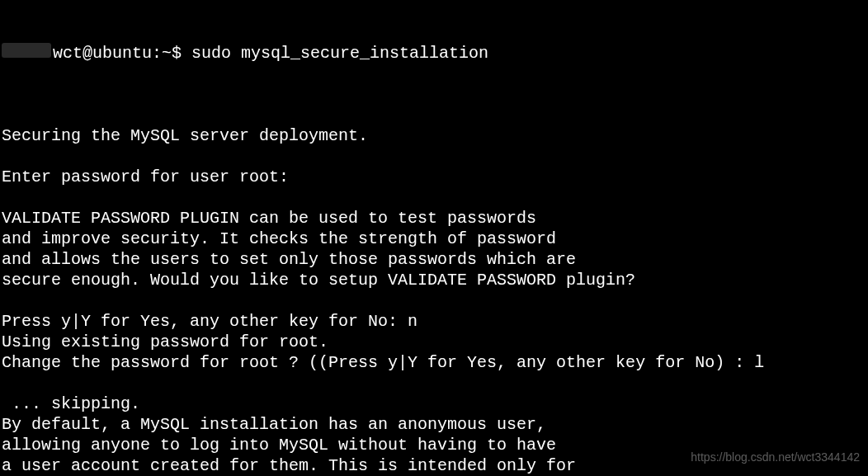 The width and height of the screenshot is (868, 476). What do you see at coordinates (434, 259) in the screenshot?
I see `terminal-line: and allows the users to set only those p…` at bounding box center [434, 259].